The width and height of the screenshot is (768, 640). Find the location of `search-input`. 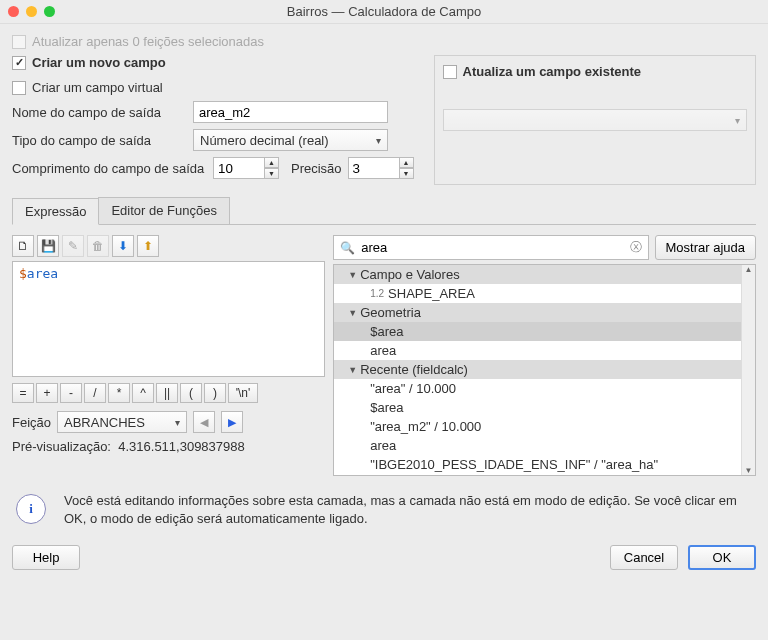

search-input is located at coordinates (495, 248).